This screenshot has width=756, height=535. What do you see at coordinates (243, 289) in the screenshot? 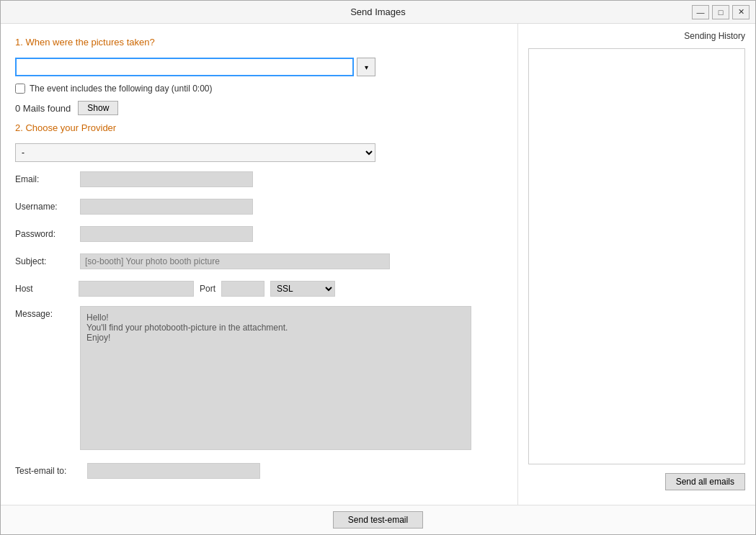
I see `port-input` at bounding box center [243, 289].